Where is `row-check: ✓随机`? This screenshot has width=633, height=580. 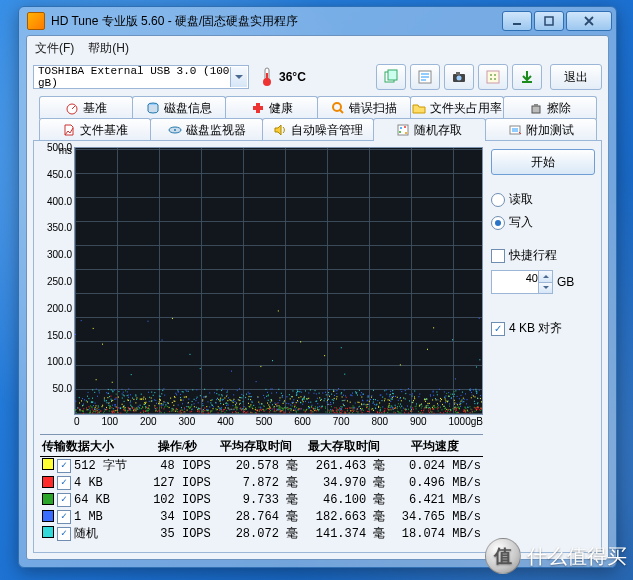
row-check: ✓随机 is located at coordinates (78, 534).